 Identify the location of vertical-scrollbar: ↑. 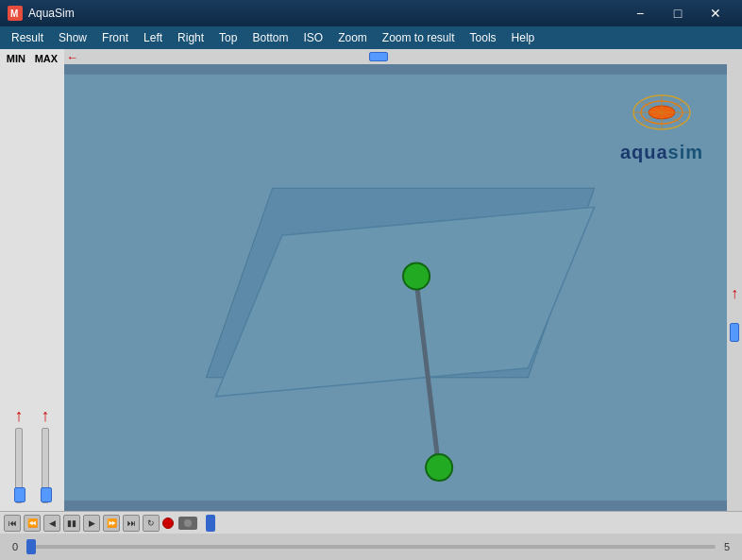
(734, 280).